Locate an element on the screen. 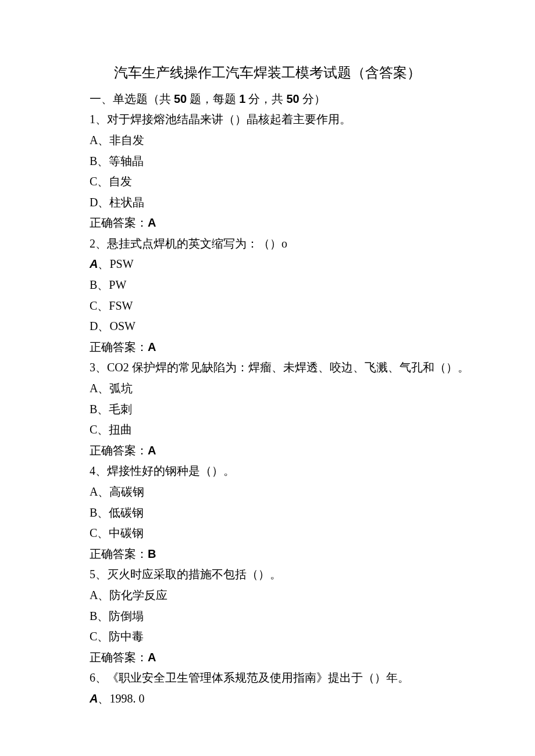 This screenshot has height=756, width=535. q5-option-c: C、防中毒 is located at coordinates (268, 637).